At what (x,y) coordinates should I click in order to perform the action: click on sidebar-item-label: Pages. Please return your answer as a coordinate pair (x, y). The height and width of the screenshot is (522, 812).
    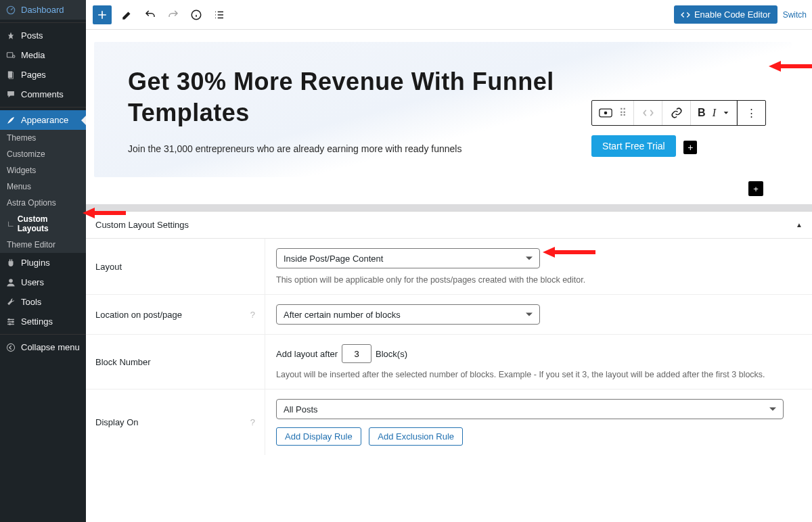
    Looking at the image, I should click on (34, 74).